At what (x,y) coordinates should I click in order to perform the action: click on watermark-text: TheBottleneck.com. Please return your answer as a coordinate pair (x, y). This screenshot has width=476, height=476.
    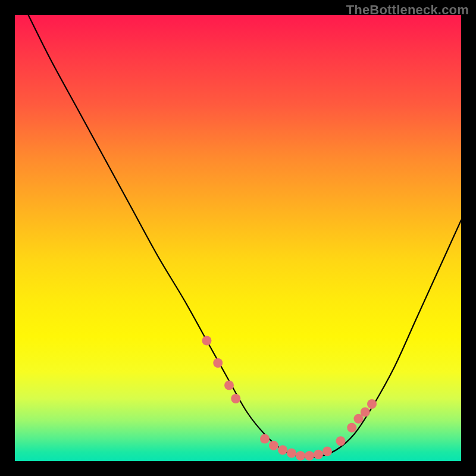
    Looking at the image, I should click on (408, 10).